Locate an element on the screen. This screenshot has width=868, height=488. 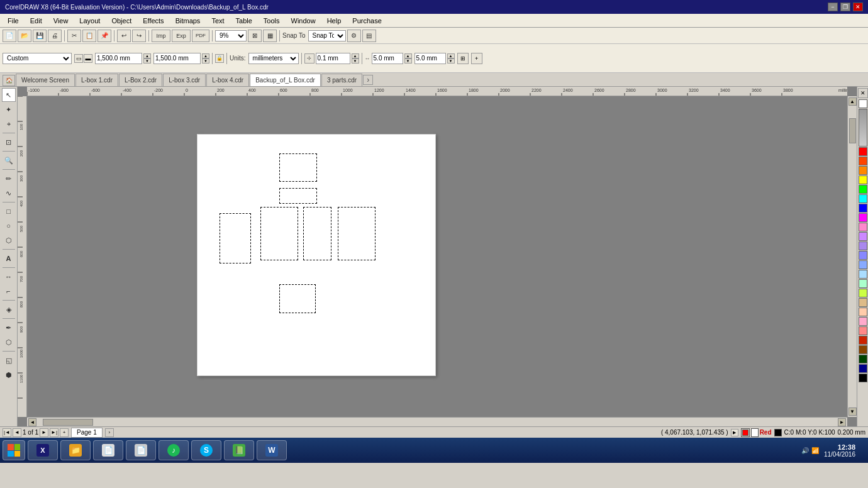
scroll-right-btn: ► is located at coordinates (842, 423).